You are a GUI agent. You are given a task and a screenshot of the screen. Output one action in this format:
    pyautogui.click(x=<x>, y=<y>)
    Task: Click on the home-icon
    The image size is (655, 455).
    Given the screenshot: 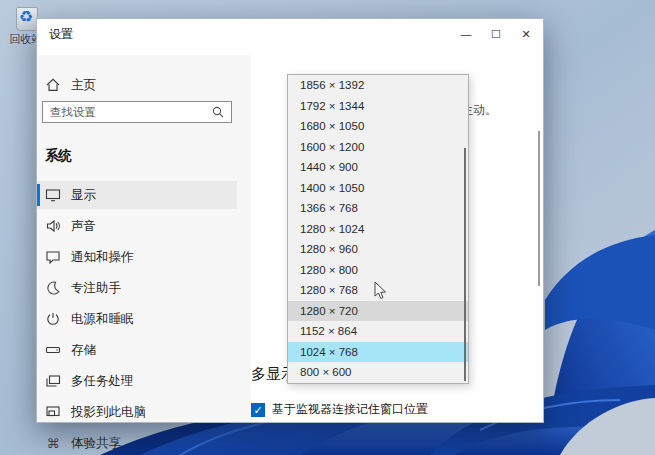 What is the action you would take?
    pyautogui.click(x=53, y=85)
    